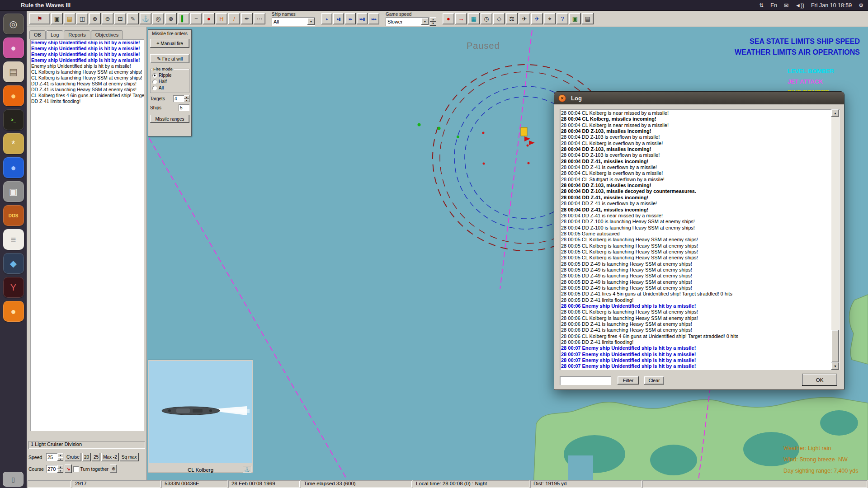  What do you see at coordinates (14, 72) in the screenshot?
I see `files-icon: ▤` at bounding box center [14, 72].